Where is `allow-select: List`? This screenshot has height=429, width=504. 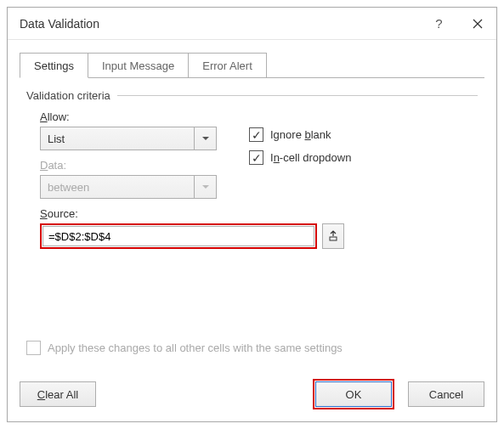 allow-select: List is located at coordinates (128, 138).